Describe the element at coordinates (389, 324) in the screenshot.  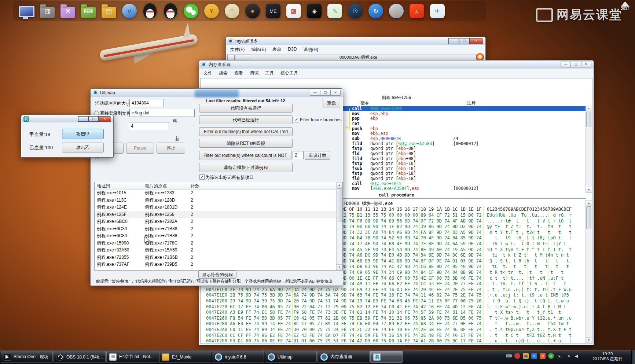
I see `hex-row: 0047E280 A6 E4 FF 74 99 14 FE 74 BC C7 0…` at that location.